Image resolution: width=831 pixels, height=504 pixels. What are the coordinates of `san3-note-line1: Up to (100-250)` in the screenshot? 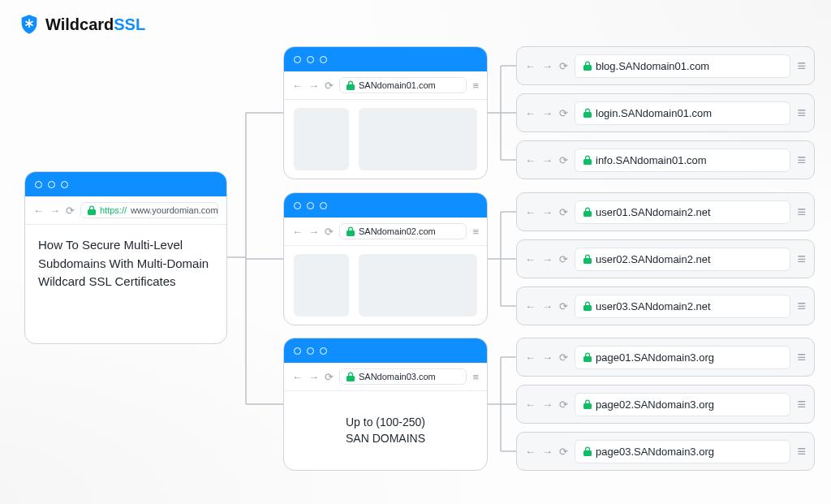 It's located at (385, 423).